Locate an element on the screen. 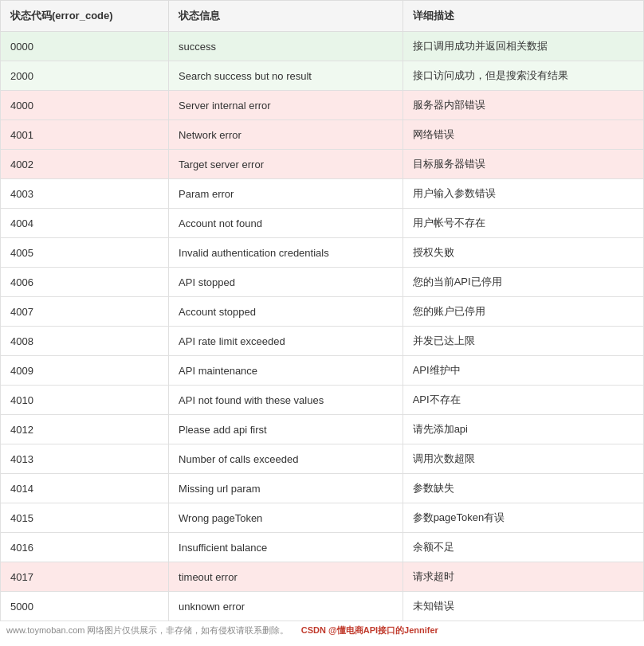  cell-status: API stopped is located at coordinates (286, 282).